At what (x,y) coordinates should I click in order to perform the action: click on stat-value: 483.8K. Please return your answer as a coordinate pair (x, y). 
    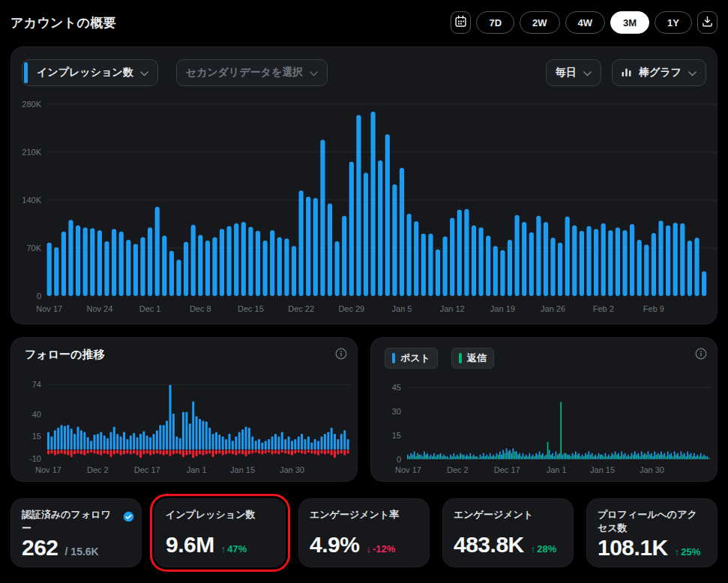
    Looking at the image, I should click on (489, 545).